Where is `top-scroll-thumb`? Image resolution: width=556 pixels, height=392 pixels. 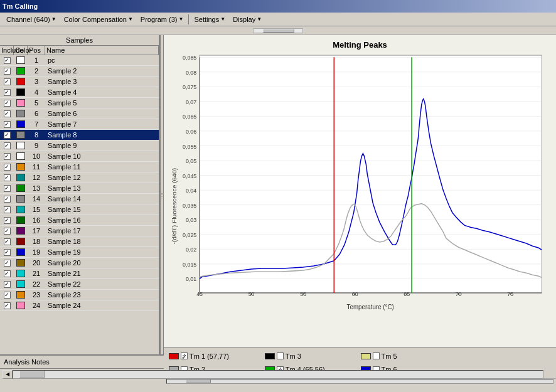 top-scroll-thumb is located at coordinates (279, 31).